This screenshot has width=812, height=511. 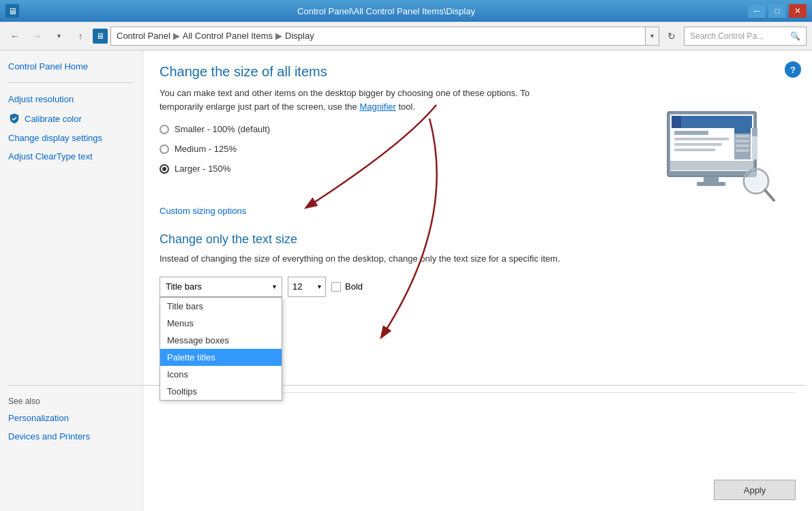 I want to click on minimize-button: ─, so click(x=757, y=11).